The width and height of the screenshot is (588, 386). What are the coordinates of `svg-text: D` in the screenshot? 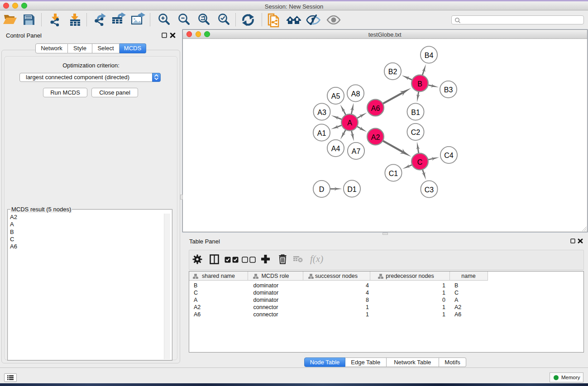 It's located at (321, 189).